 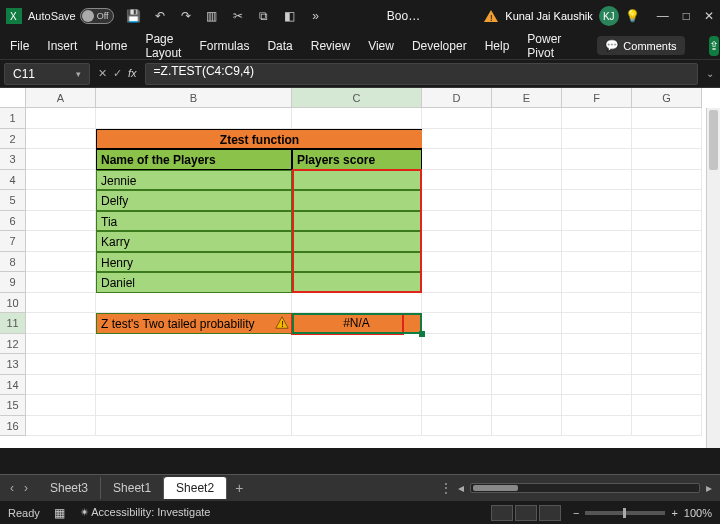 I want to click on cut-icon: ✂, so click(x=238, y=16).